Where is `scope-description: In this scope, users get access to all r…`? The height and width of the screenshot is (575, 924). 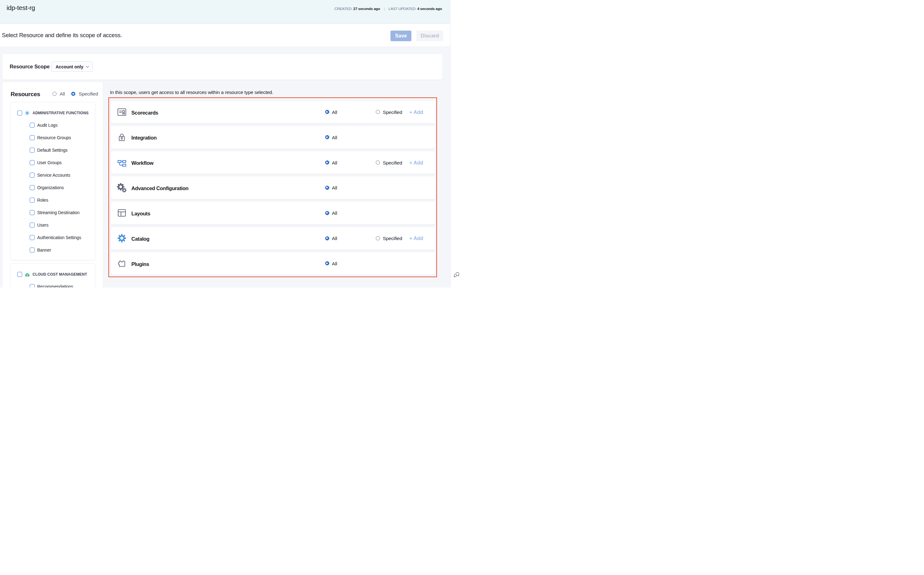 scope-description: In this scope, users get access to all r… is located at coordinates (192, 92).